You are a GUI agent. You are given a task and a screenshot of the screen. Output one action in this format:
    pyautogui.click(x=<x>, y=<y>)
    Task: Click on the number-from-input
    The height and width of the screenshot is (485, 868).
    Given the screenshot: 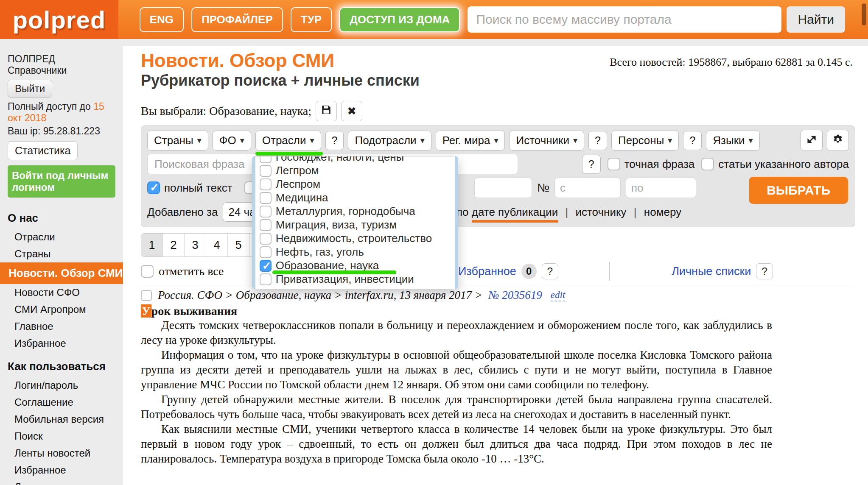 What is the action you would take?
    pyautogui.click(x=588, y=188)
    